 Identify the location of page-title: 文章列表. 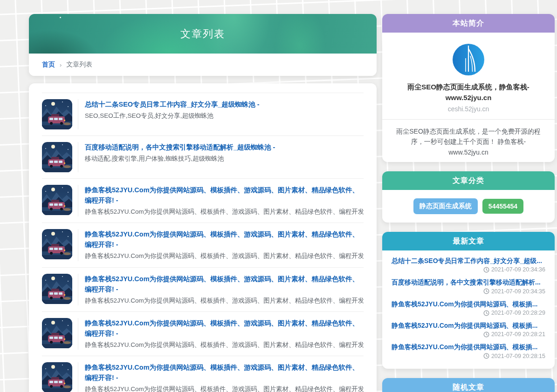
(203, 34).